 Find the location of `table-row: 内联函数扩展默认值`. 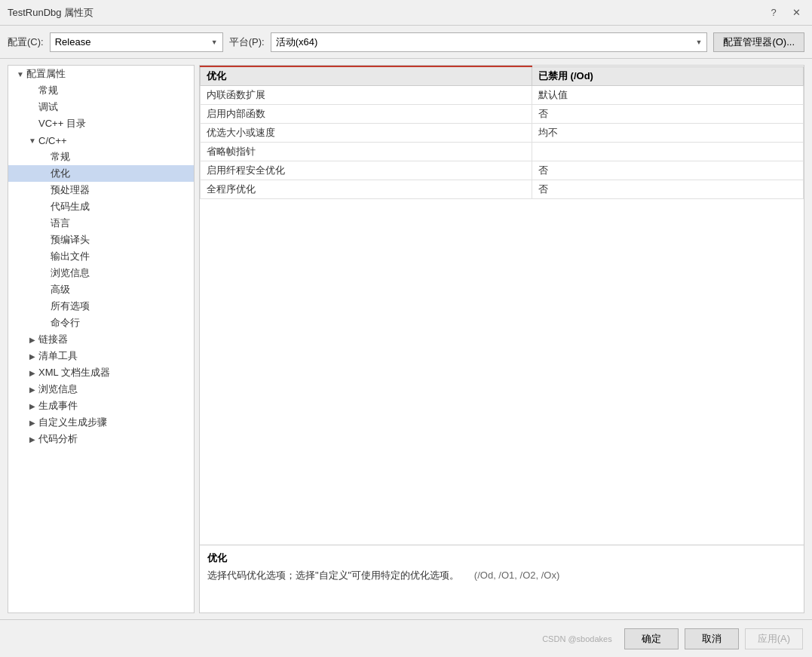

table-row: 内联函数扩展默认值 is located at coordinates (502, 95).